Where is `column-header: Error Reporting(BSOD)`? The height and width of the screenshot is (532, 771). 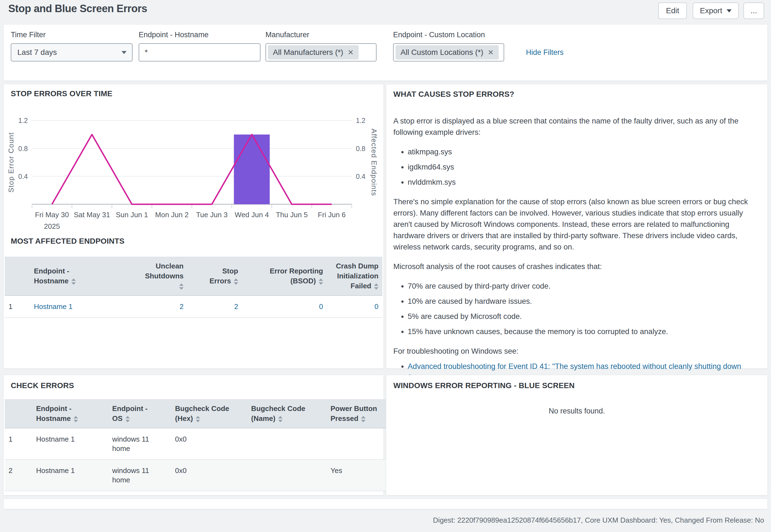
column-header: Error Reporting(BSOD) is located at coordinates (285, 276).